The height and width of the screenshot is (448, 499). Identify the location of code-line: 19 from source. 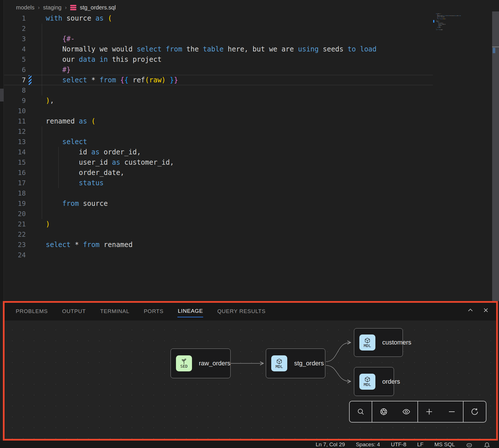
(219, 204).